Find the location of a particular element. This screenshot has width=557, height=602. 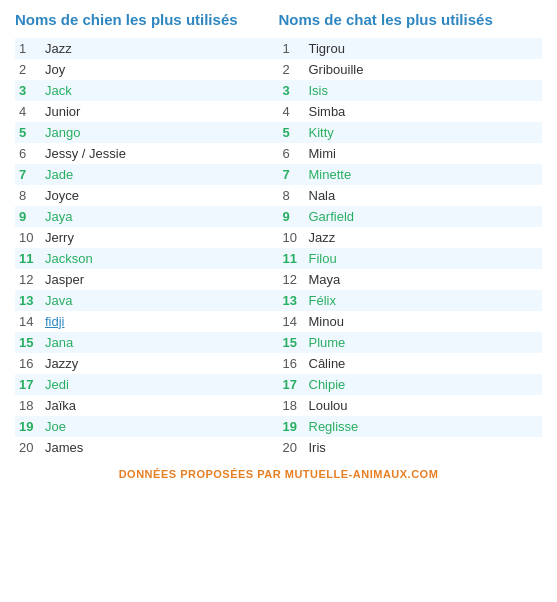

item-name: fidji is located at coordinates (55, 322).